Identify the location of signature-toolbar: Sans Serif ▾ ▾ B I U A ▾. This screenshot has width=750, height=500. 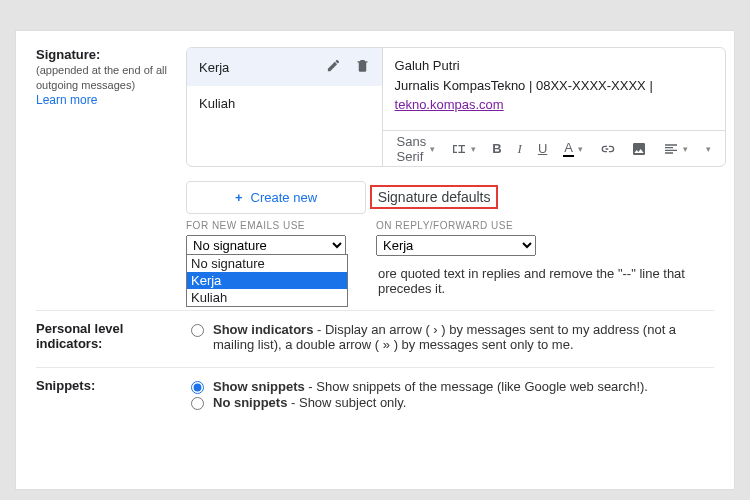
(554, 148).